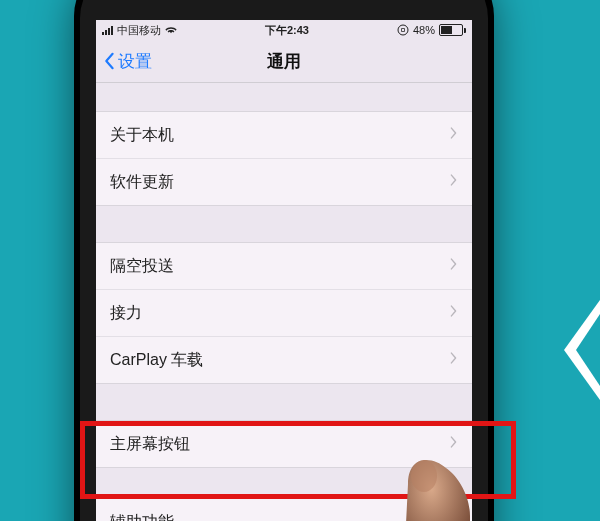  What do you see at coordinates (108, 30) in the screenshot?
I see `signal-icon` at bounding box center [108, 30].